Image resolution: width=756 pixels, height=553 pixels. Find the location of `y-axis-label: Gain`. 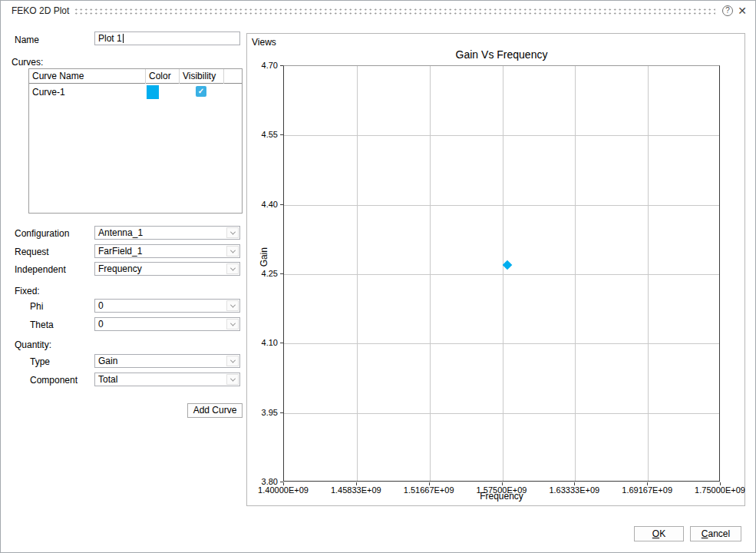

y-axis-label: Gain is located at coordinates (264, 257).